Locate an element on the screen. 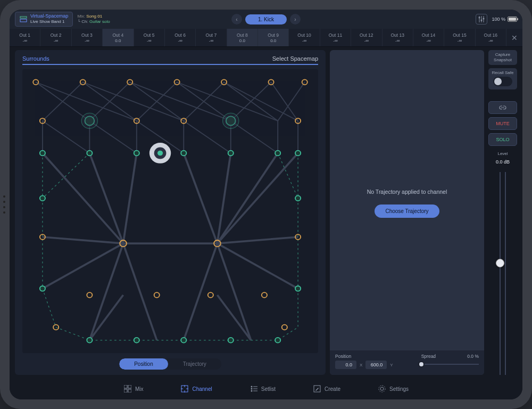  next-channel-button: › is located at coordinates (295, 19).